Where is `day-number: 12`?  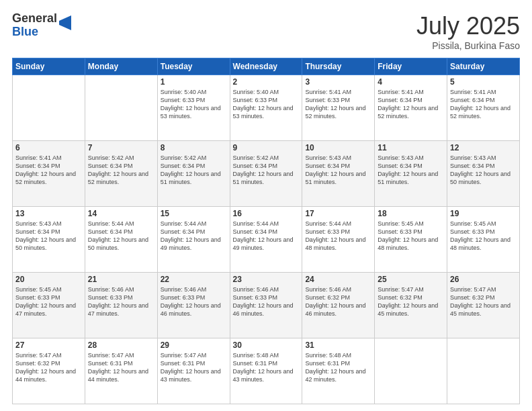
day-number: 12 is located at coordinates (484, 148).